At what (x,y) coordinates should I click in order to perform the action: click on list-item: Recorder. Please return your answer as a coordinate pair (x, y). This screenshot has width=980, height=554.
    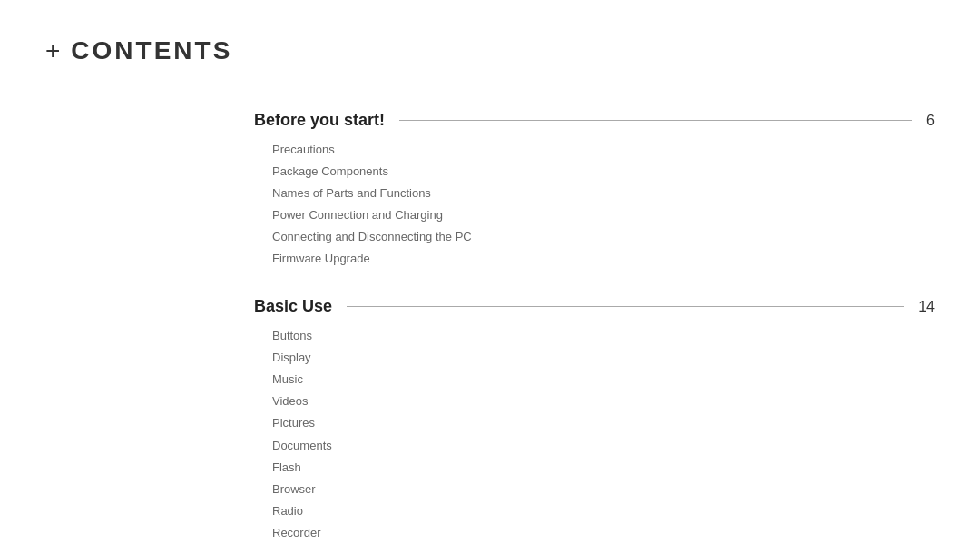
    Looking at the image, I should click on (603, 533).